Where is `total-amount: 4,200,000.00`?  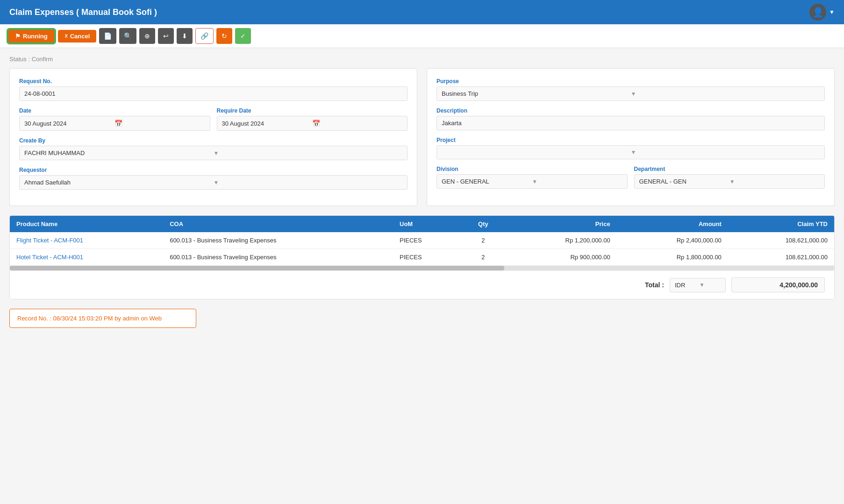
total-amount: 4,200,000.00 is located at coordinates (778, 285).